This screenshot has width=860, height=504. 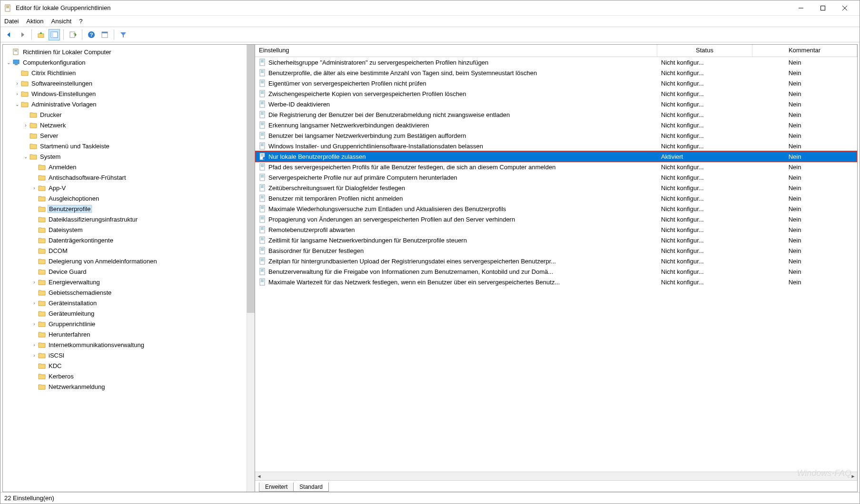 What do you see at coordinates (556, 476) in the screenshot?
I see `horizontal-scrollbar: ◄►` at bounding box center [556, 476].